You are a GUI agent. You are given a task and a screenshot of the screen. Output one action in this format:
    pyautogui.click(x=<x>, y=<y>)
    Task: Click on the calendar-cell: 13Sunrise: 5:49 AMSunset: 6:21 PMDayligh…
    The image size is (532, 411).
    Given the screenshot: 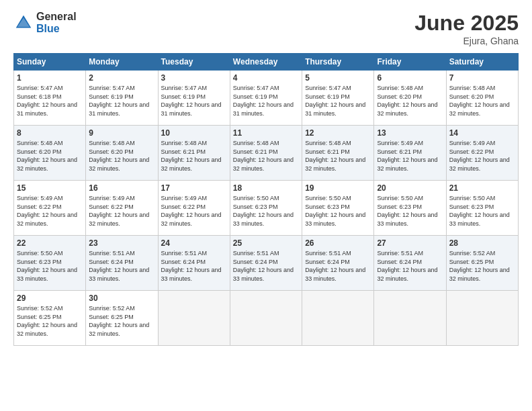 What is the action you would take?
    pyautogui.click(x=410, y=153)
    